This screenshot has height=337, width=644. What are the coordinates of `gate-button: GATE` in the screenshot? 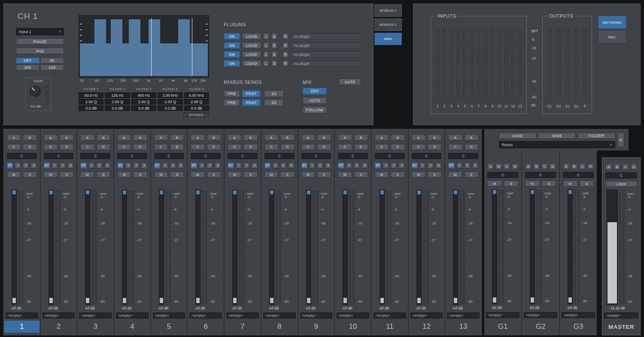 It's located at (350, 82).